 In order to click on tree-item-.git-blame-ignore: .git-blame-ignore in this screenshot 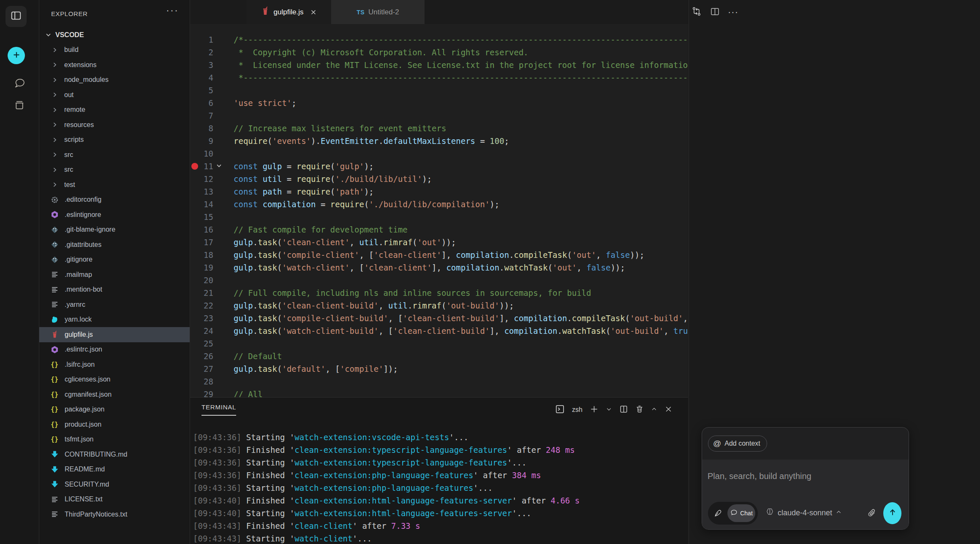, I will do `click(114, 230)`.